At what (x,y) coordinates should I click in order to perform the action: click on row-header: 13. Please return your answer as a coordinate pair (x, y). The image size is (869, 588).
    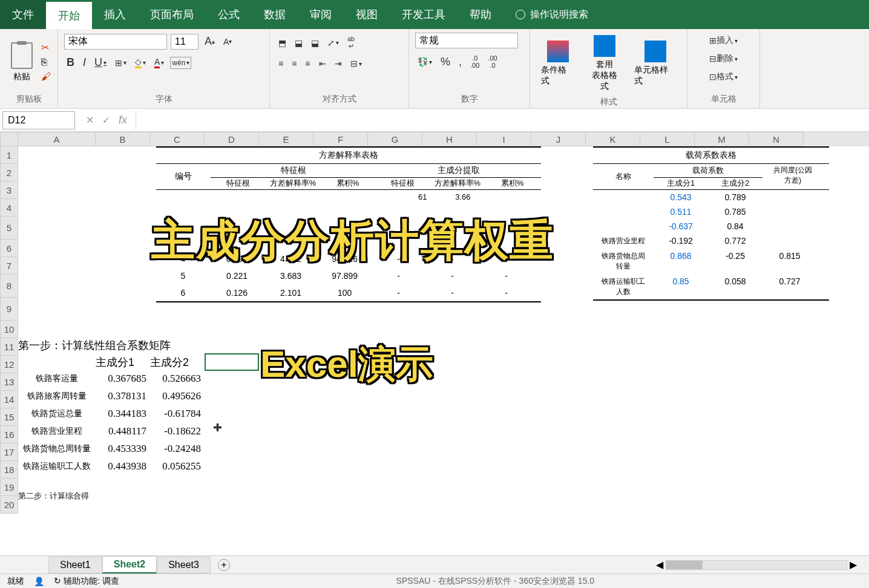
    Looking at the image, I should click on (9, 382).